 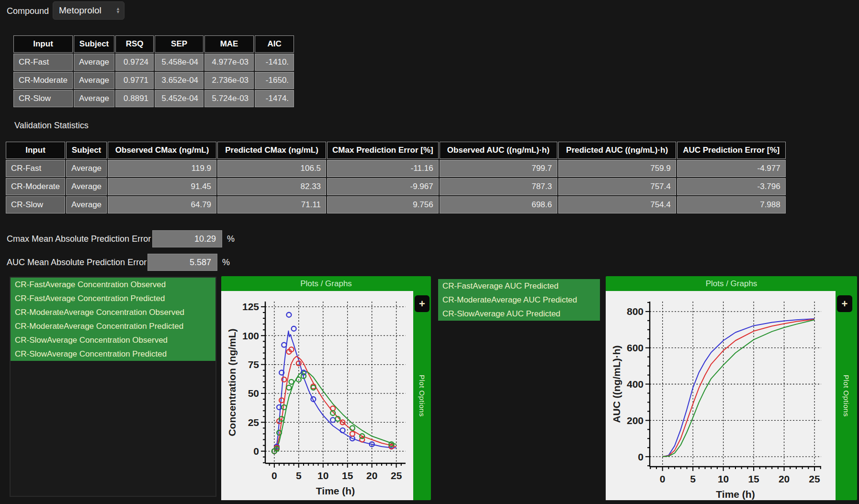 I want to click on list-item: CR-FastAverage Concentration Predicted, so click(x=113, y=299).